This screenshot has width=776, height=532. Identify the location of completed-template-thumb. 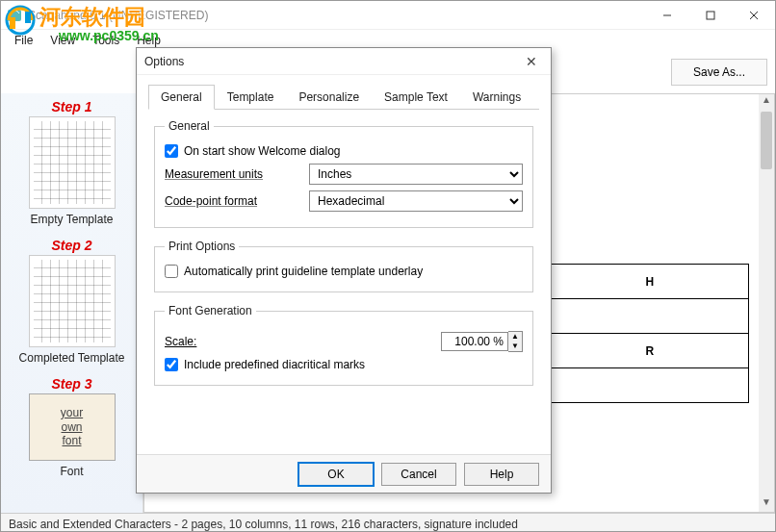
(72, 301).